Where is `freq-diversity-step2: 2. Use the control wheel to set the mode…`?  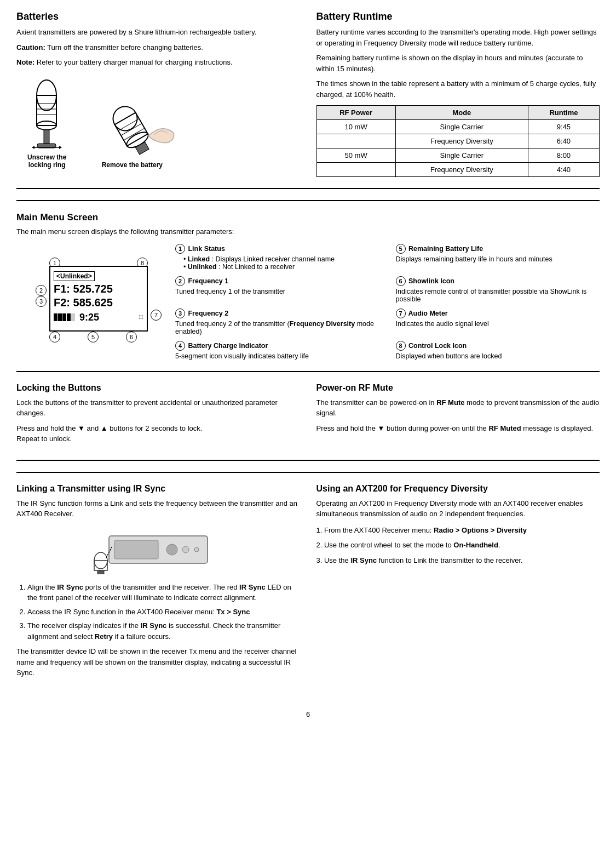
freq-diversity-step2: 2. Use the control wheel to set the mode… is located at coordinates (458, 545).